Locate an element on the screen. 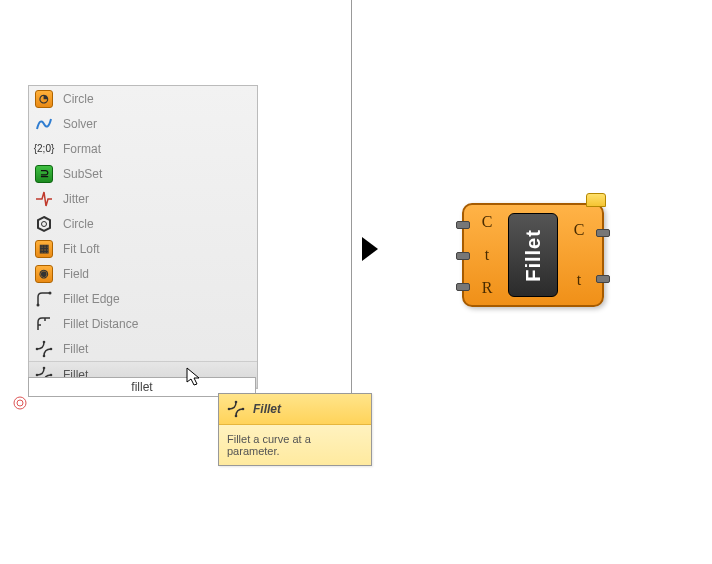  divider-line is located at coordinates (352, 225).